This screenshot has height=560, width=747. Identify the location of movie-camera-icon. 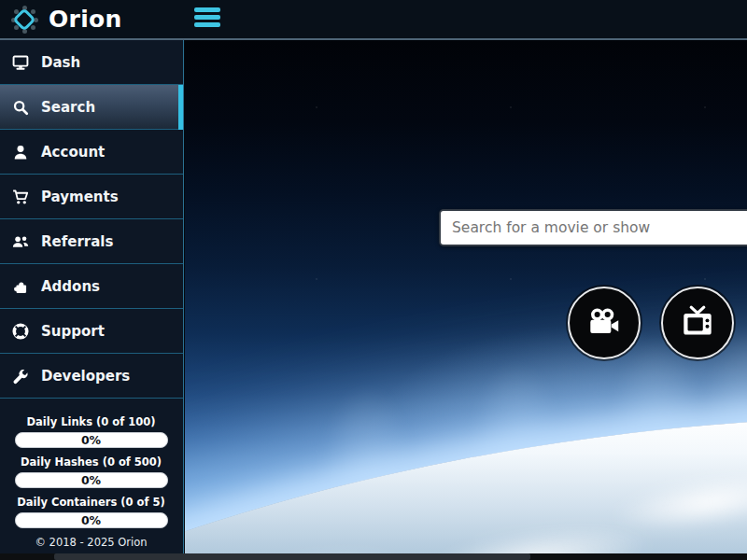
(604, 323).